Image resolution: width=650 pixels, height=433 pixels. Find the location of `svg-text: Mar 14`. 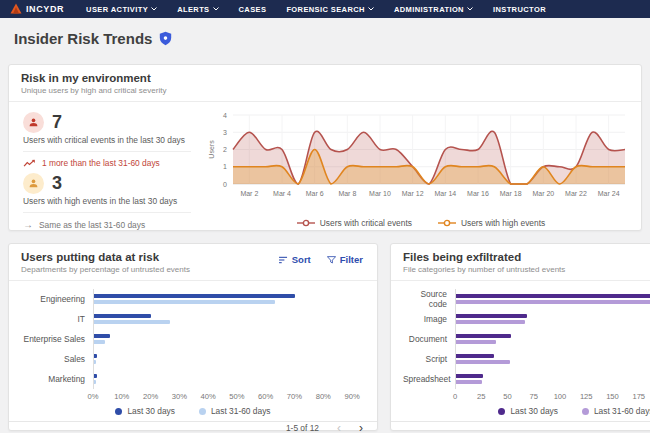

svg-text: Mar 14 is located at coordinates (445, 194).